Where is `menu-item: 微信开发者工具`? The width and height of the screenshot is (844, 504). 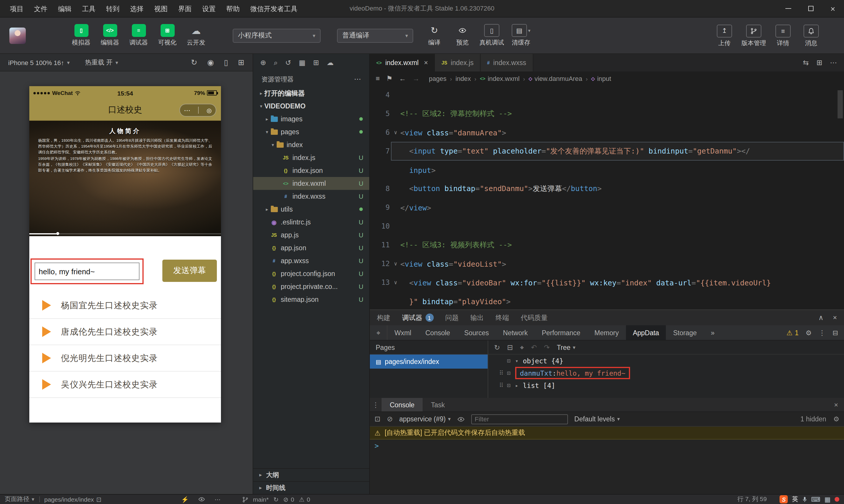 menu-item: 微信开发者工具 is located at coordinates (274, 9).